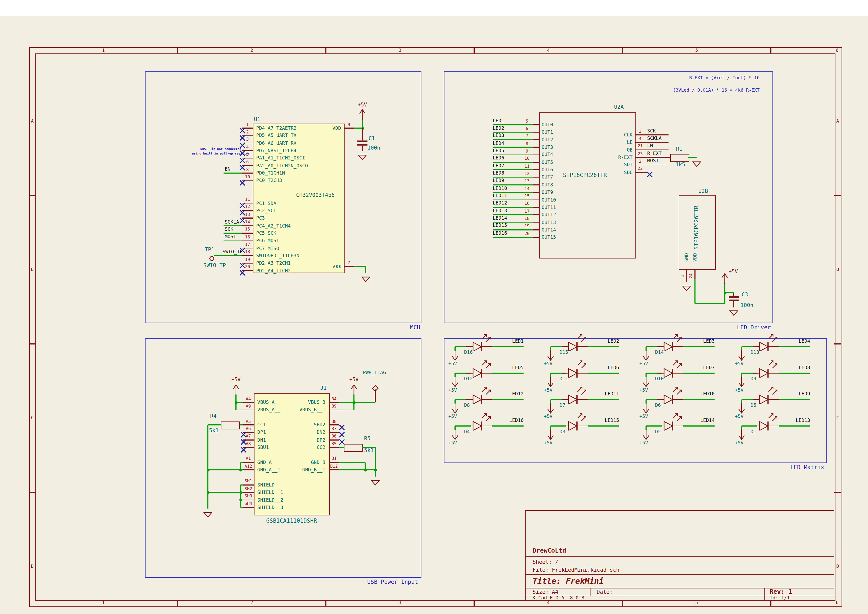  What do you see at coordinates (527, 219) in the screenshot?
I see `pin-number: 18` at bounding box center [527, 219].